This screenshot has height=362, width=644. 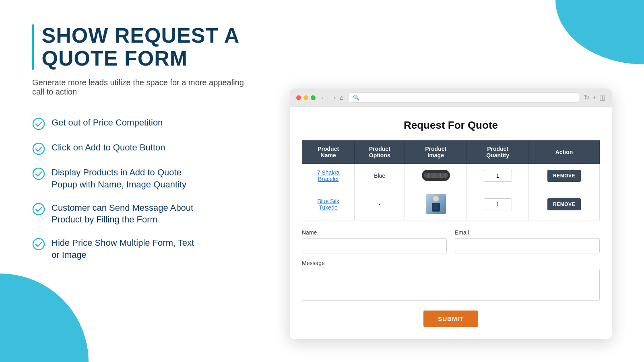 I want to click on dot-red, so click(x=299, y=98).